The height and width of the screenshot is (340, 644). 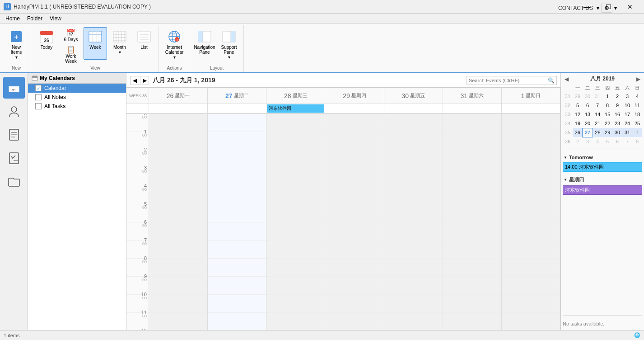 I want to click on sidebar-item-calendar: ✓ Calendar, so click(x=77, y=88).